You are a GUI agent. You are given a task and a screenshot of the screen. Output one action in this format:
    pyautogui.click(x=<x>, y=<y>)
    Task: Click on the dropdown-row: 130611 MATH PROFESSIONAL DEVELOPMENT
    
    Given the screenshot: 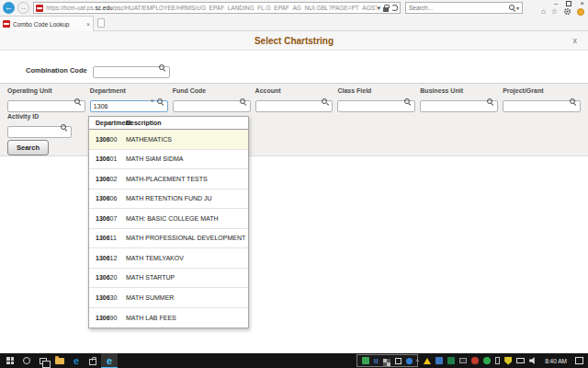 What is the action you would take?
    pyautogui.click(x=169, y=239)
    